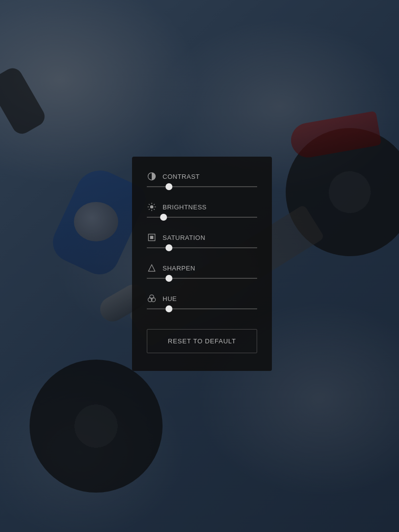 Image resolution: width=399 pixels, height=532 pixels. Describe the element at coordinates (202, 248) in the screenshot. I see `saturation-slider` at that location.